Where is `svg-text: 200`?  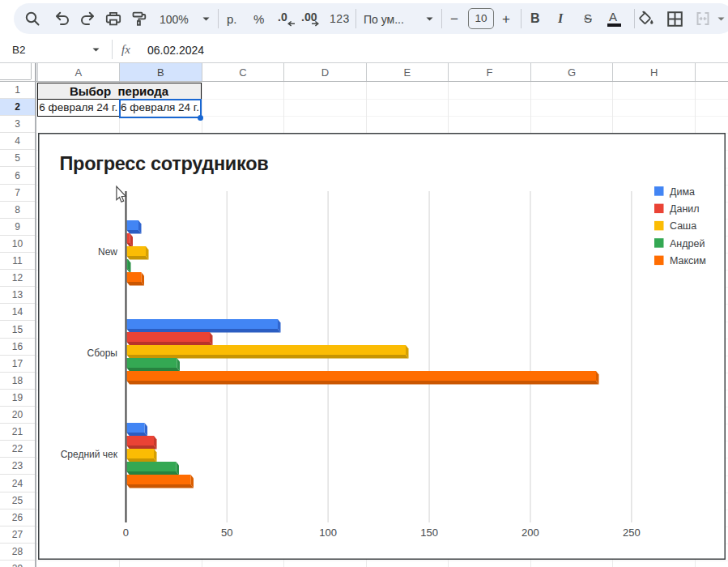 svg-text: 200 is located at coordinates (530, 533).